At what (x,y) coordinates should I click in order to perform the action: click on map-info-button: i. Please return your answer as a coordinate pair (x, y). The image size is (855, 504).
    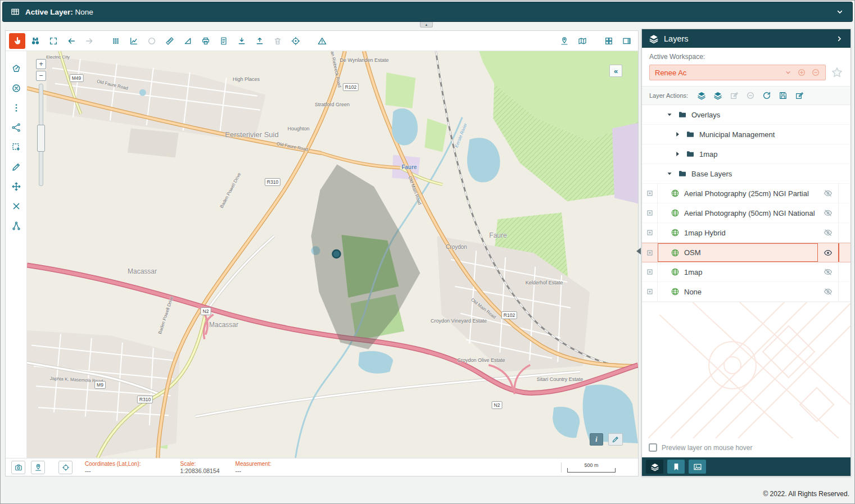
    Looking at the image, I should click on (596, 439).